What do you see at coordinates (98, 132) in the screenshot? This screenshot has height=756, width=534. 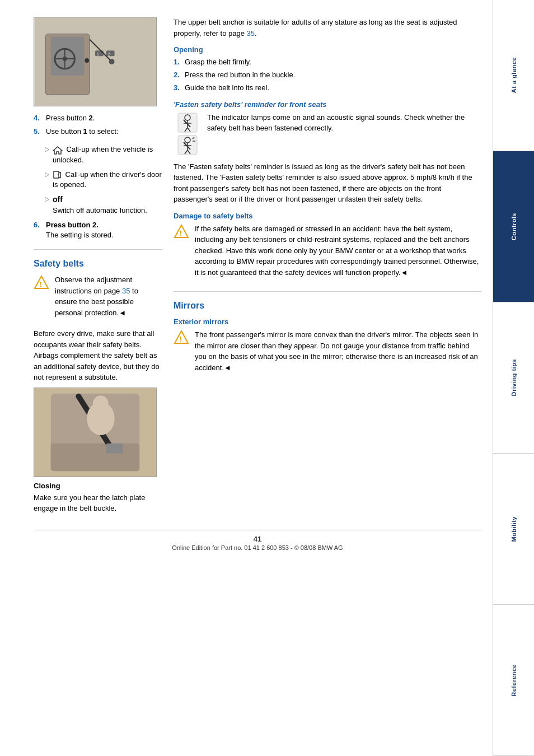 I see `step-5: 5. Use button 1 to select:` at bounding box center [98, 132].